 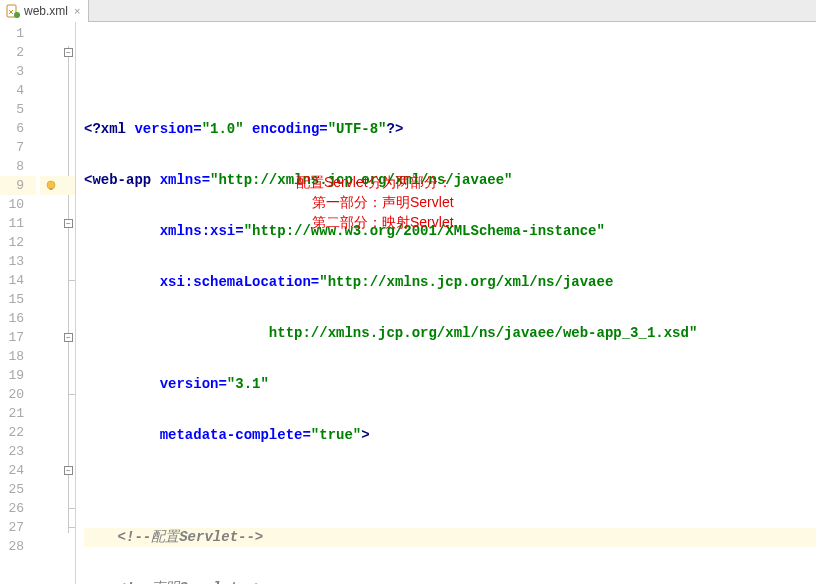 What do you see at coordinates (18, 432) in the screenshot?
I see `line-number: 22` at bounding box center [18, 432].